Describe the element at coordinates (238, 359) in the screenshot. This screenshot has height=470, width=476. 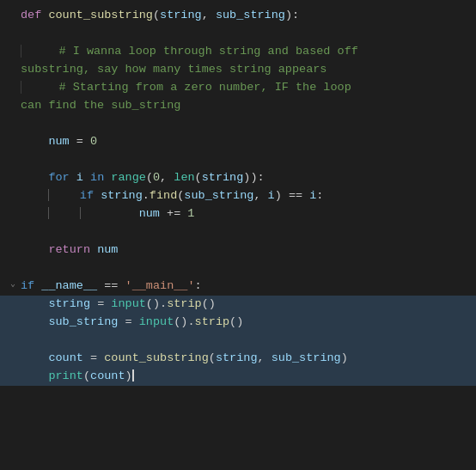
I see `code-line-20: count = count_substring(string, sub_stri…` at that location.